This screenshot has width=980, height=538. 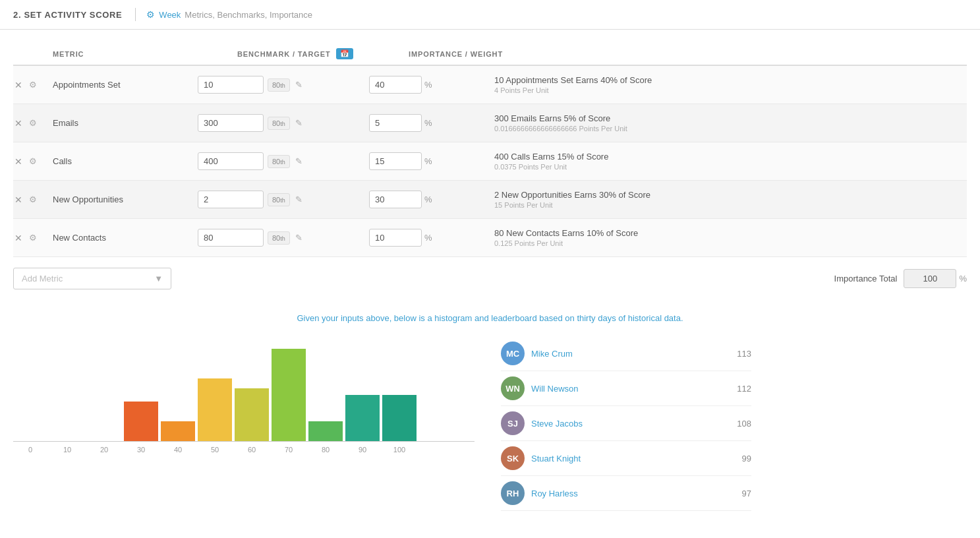 What do you see at coordinates (399, 450) in the screenshot?
I see `x-axis-label: 100` at bounding box center [399, 450].